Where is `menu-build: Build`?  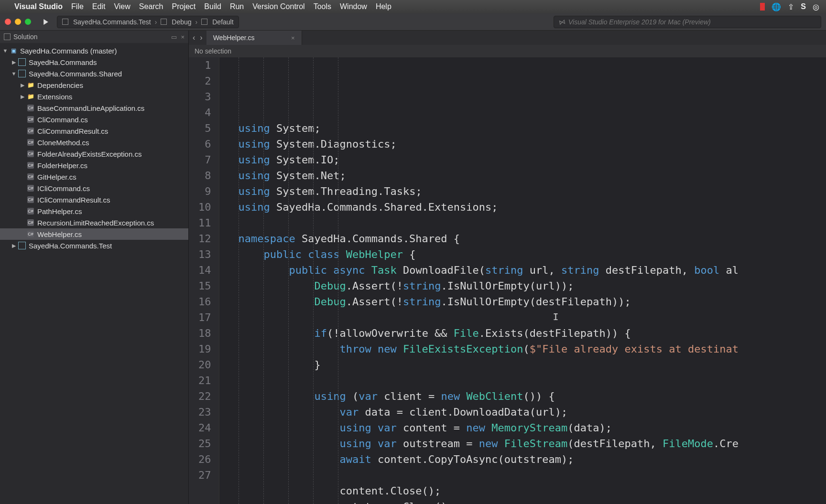 menu-build: Build is located at coordinates (213, 7).